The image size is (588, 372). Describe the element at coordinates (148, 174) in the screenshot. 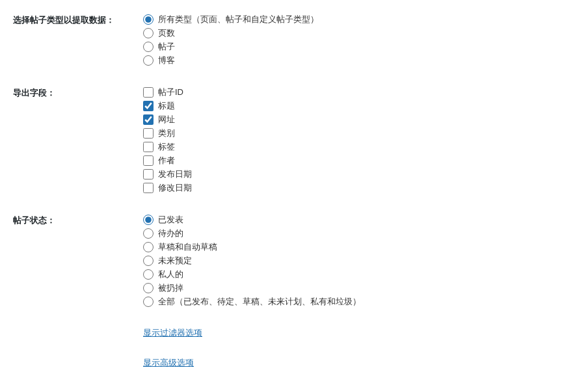

I see `field-checkbox-publishdate` at that location.